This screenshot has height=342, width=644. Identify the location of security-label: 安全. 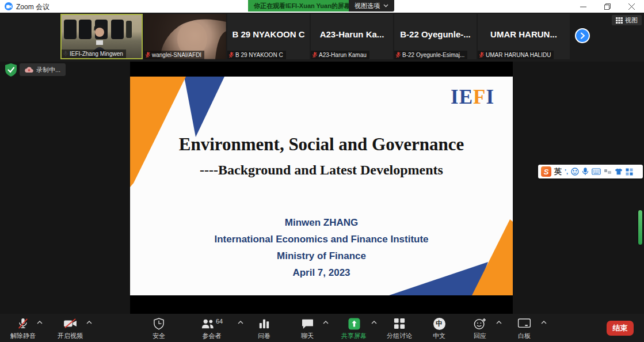
(159, 336).